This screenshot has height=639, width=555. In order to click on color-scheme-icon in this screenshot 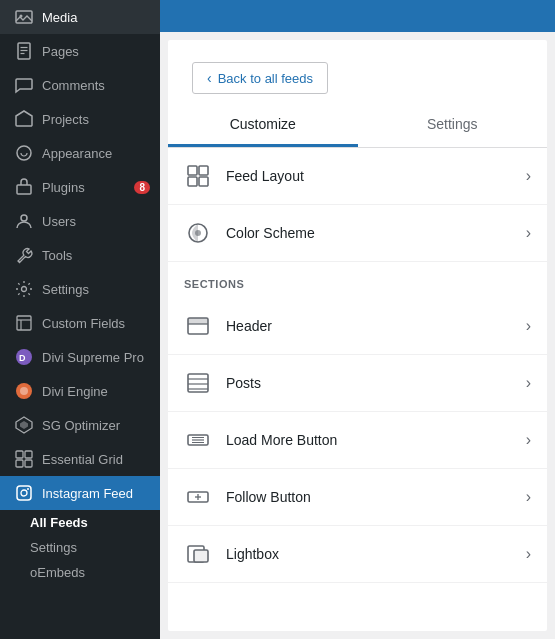, I will do `click(198, 233)`.